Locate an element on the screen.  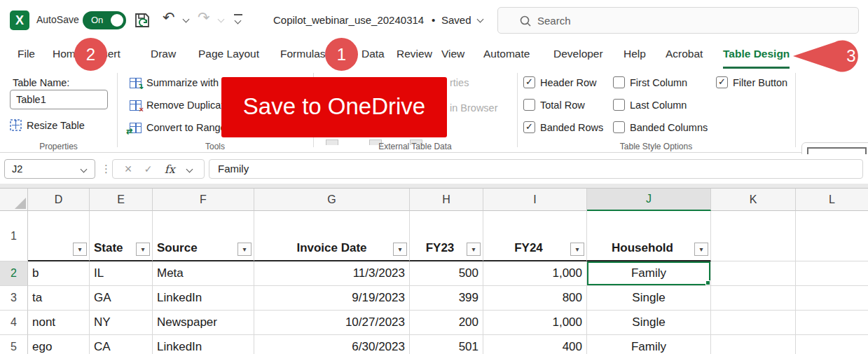
cell-h2: 500 is located at coordinates (447, 273).